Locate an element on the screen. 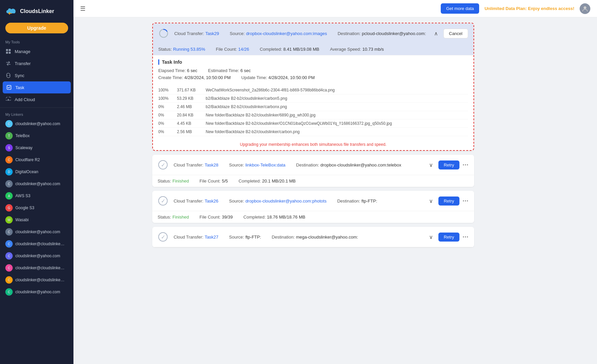  sidebar-item-cloudflare: C Cloudflare R2 is located at coordinates (37, 160).